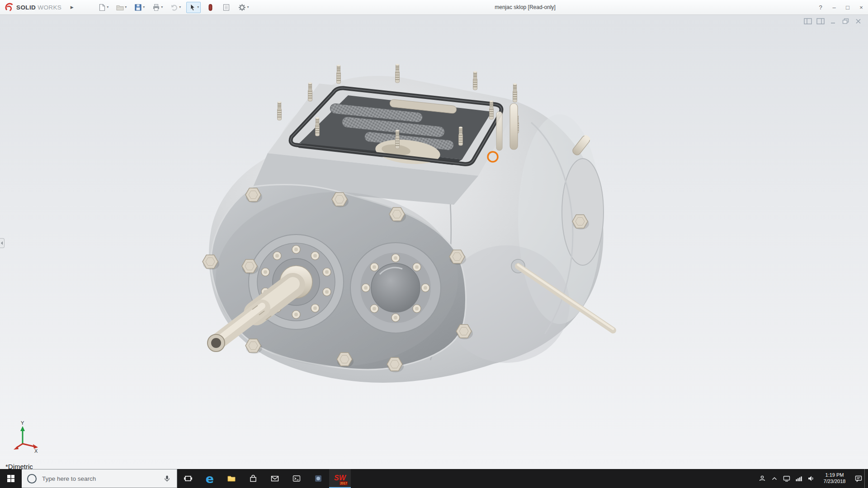 Image resolution: width=868 pixels, height=488 pixels. Describe the element at coordinates (396, 288) in the screenshot. I see `right-bearing-boss` at that location.